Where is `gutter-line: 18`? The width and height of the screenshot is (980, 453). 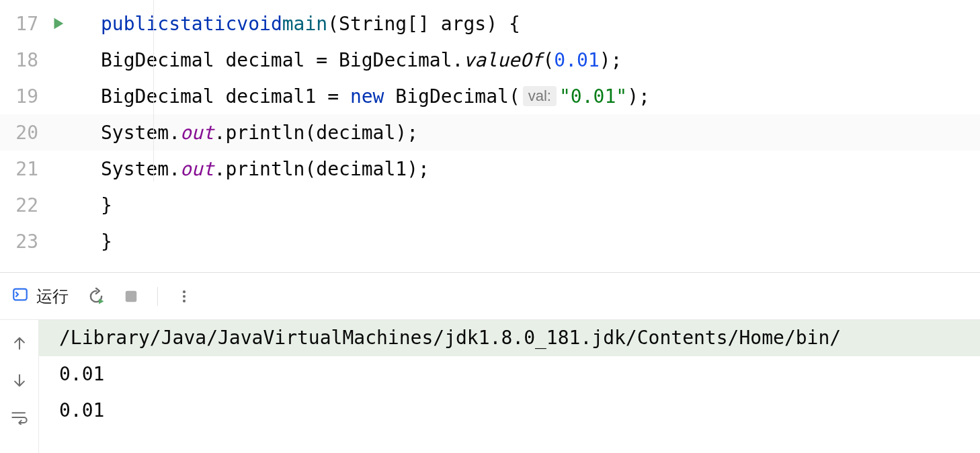 gutter-line: 18 is located at coordinates (47, 60).